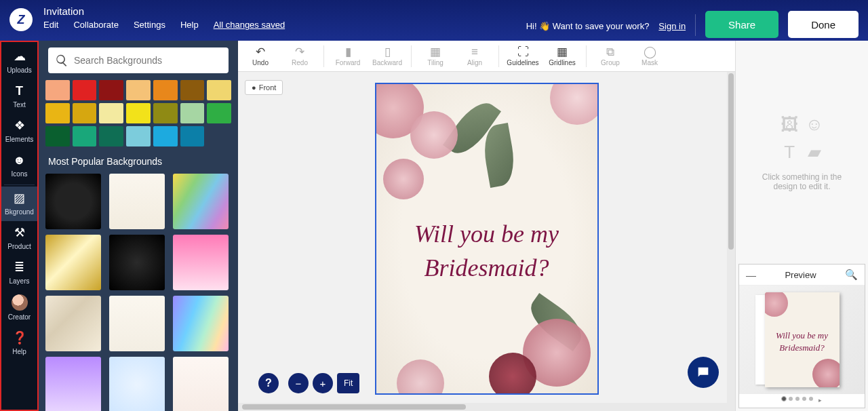 This screenshot has height=411, width=868. I want to click on tb-redo: ↷Redo, so click(300, 56).